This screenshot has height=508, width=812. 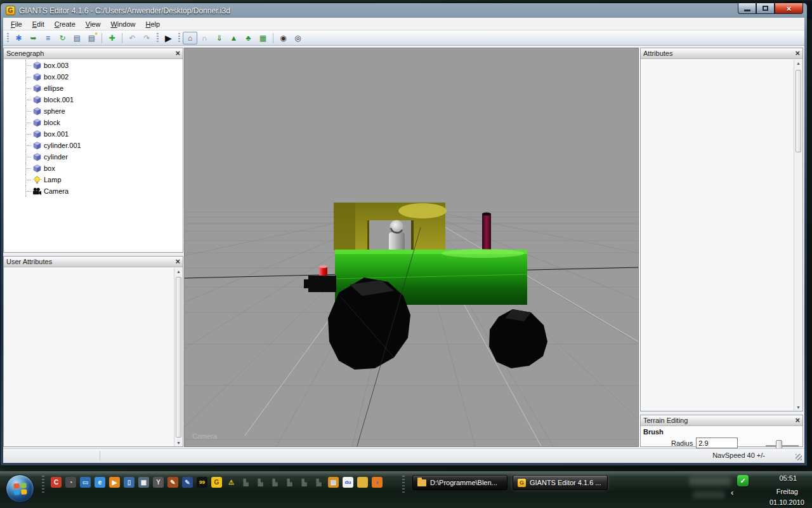 I want to click on scenegraph-item-Camera: Camera, so click(x=93, y=191).